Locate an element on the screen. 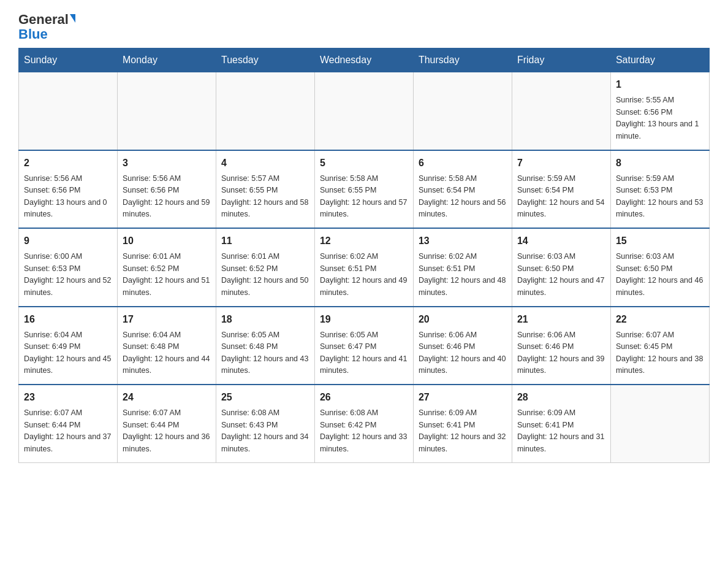 This screenshot has height=563, width=728. day-number: 12 is located at coordinates (364, 241).